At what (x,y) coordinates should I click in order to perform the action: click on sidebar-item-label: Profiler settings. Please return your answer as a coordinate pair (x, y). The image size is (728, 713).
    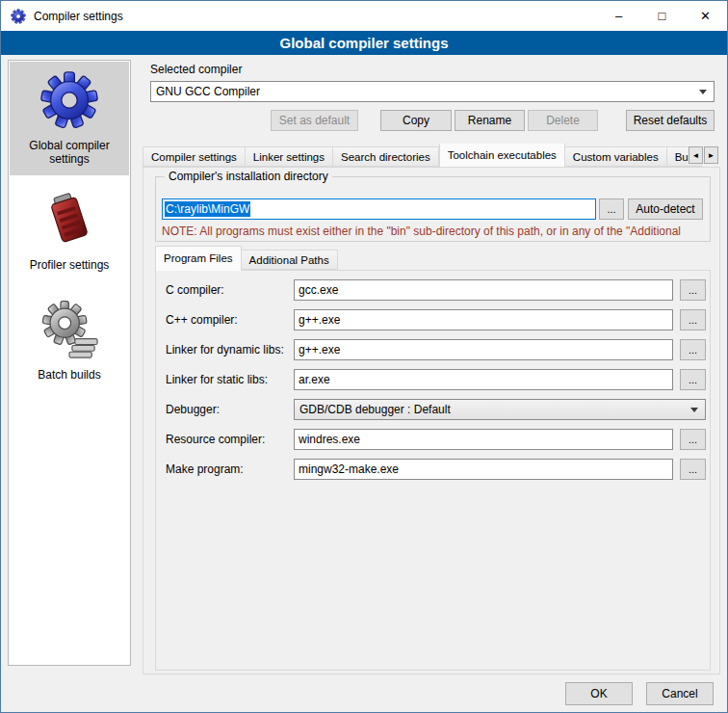
    Looking at the image, I should click on (69, 265).